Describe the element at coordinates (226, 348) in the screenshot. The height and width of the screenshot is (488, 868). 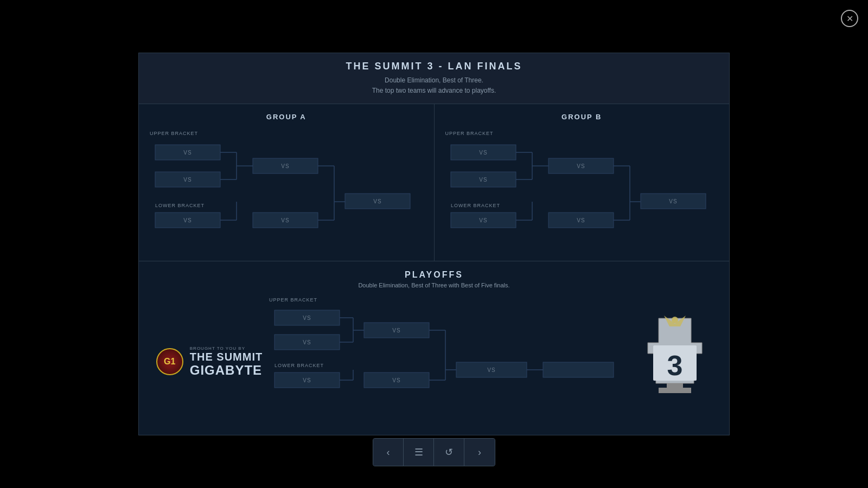
I see `logo-brought: BROUGHT TO YOU BY` at that location.